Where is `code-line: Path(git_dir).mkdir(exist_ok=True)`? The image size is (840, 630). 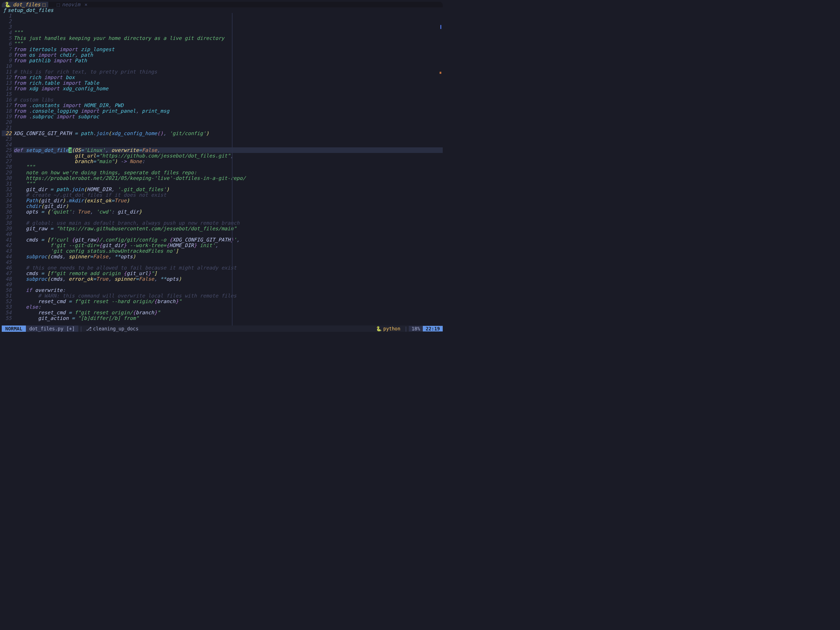
code-line: Path(git_dir).mkdir(exist_ok=True) is located at coordinates (228, 201).